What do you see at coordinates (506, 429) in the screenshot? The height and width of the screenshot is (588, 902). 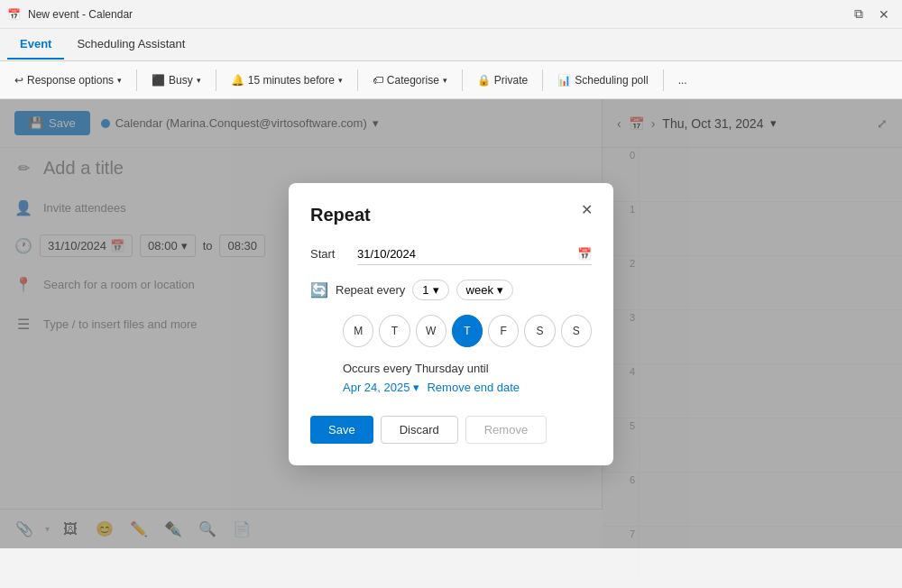 I see `dialog-remove-button: Remove` at bounding box center [506, 429].